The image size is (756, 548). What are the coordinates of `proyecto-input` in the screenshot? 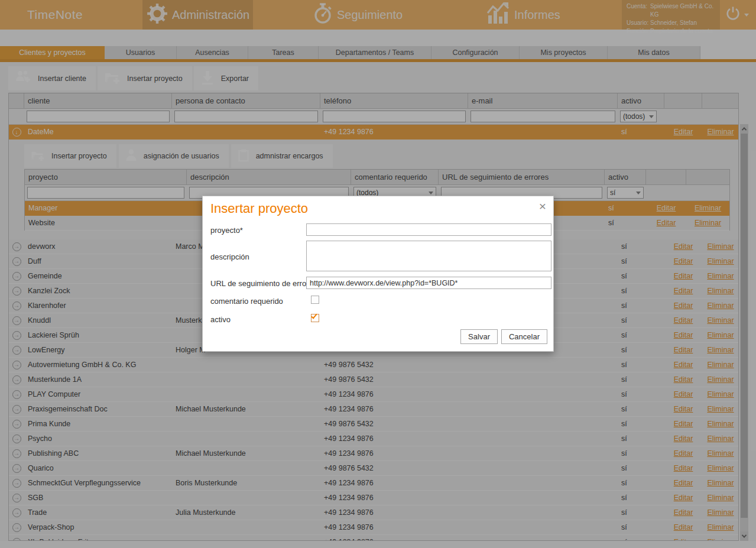 It's located at (429, 229).